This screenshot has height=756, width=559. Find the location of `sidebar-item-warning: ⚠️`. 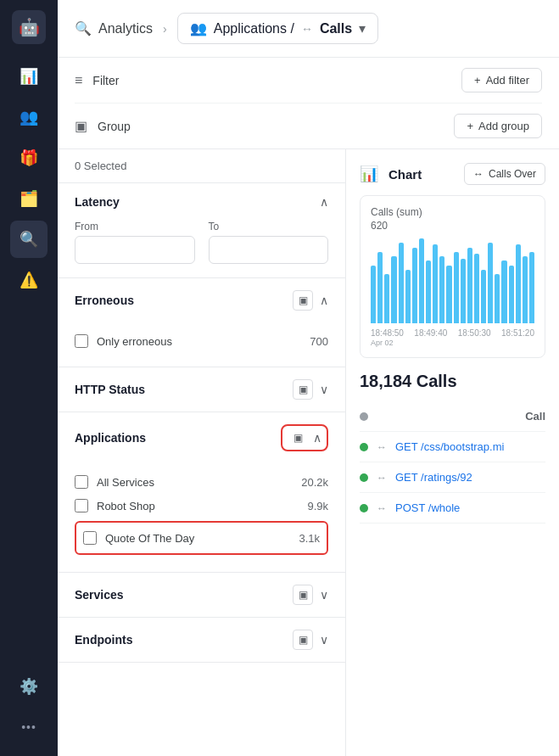

sidebar-item-warning: ⚠️ is located at coordinates (29, 280).